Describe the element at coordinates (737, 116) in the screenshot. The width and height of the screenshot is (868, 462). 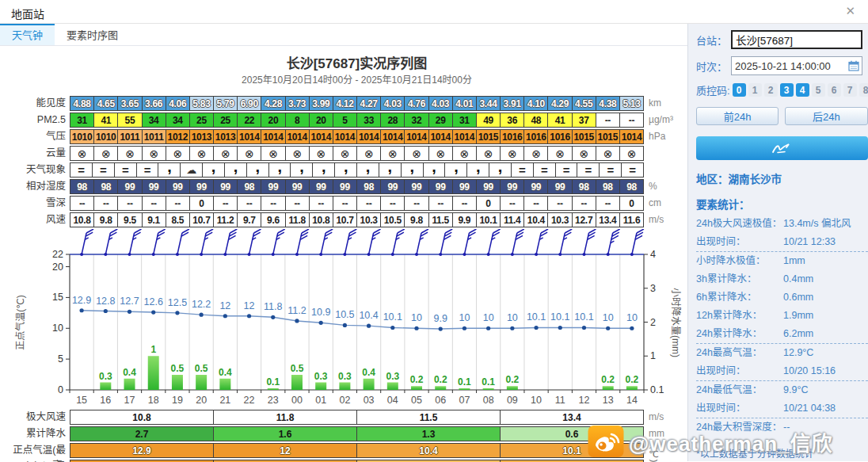
I see `prev-24h-button: 前24h` at that location.